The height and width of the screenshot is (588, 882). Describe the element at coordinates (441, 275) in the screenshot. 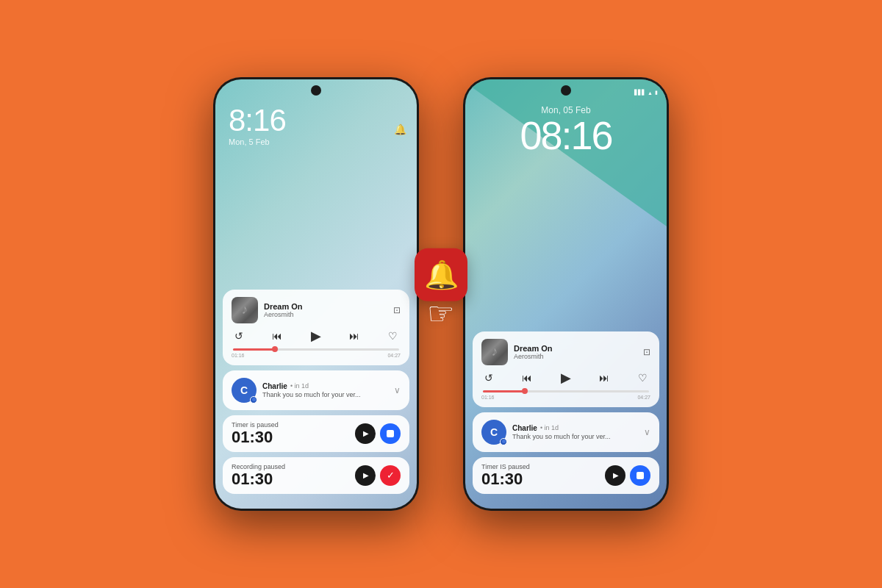

I see `bell-icon: 🔔` at that location.